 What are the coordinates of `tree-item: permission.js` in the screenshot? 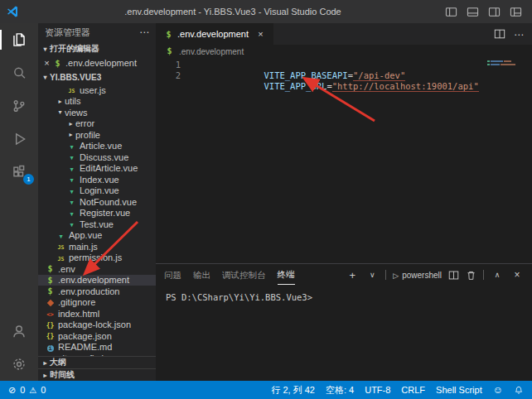 It's located at (97, 258).